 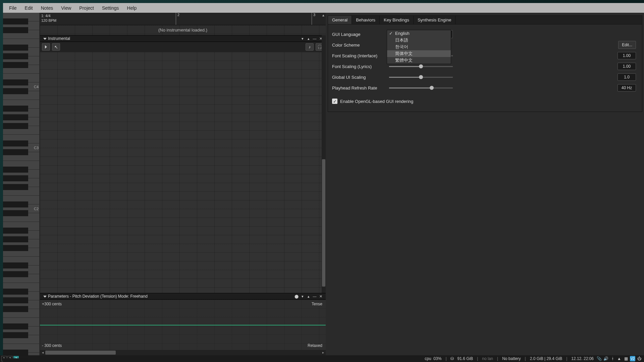 What do you see at coordinates (377, 101) in the screenshot?
I see `opengl-label: Enable OpenGL-based GUI rendering` at bounding box center [377, 101].